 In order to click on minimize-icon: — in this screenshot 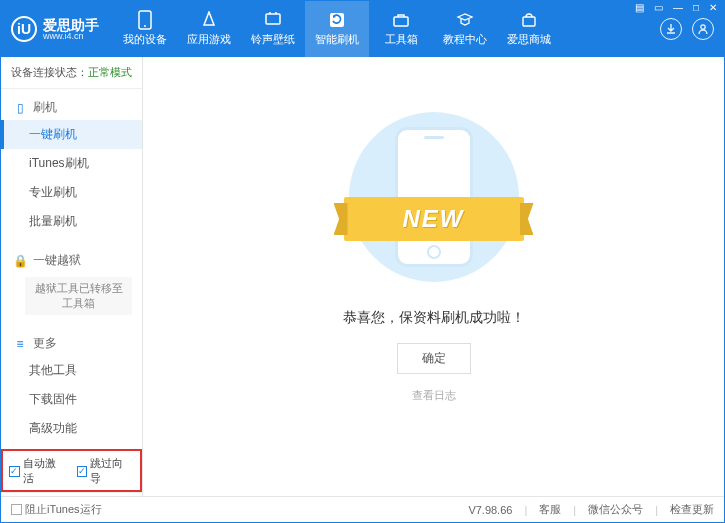, I will do `click(678, 8)`.